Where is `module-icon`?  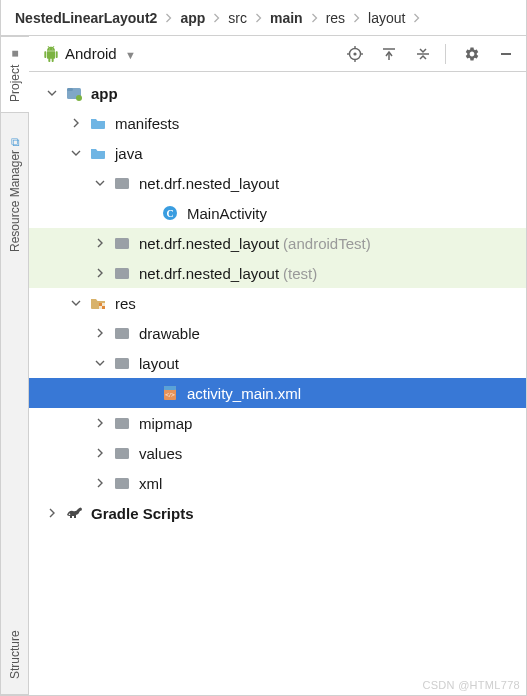
module-icon is located at coordinates (74, 93).